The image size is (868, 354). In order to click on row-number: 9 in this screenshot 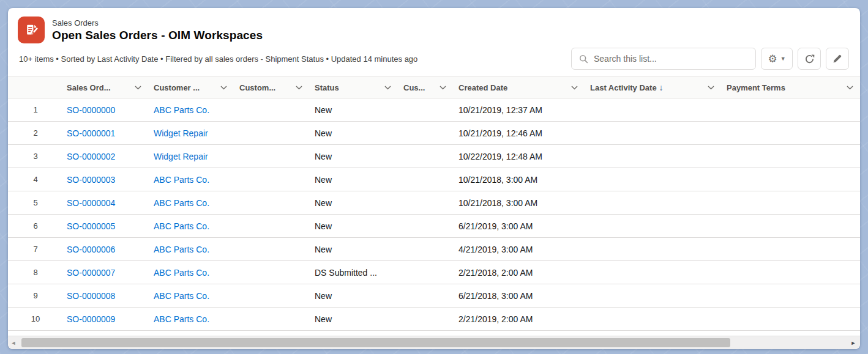, I will do `click(36, 296)`.